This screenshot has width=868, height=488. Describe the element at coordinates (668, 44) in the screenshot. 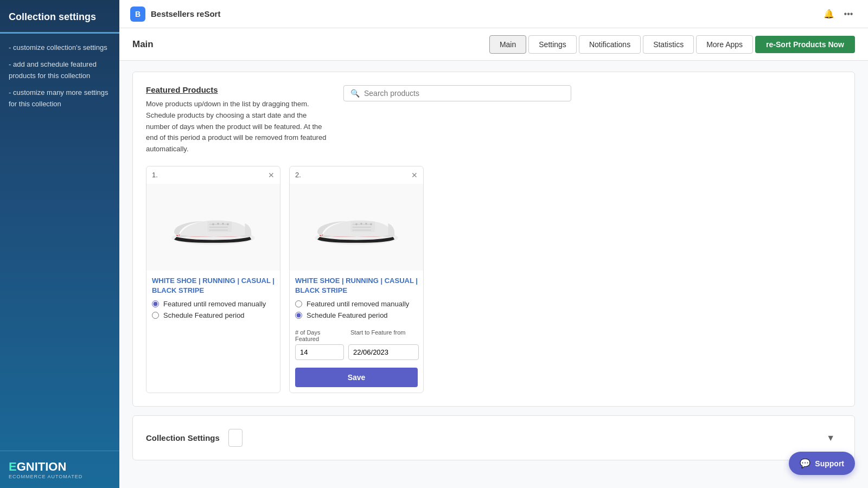

I see `tab-statistics: Statistics` at that location.